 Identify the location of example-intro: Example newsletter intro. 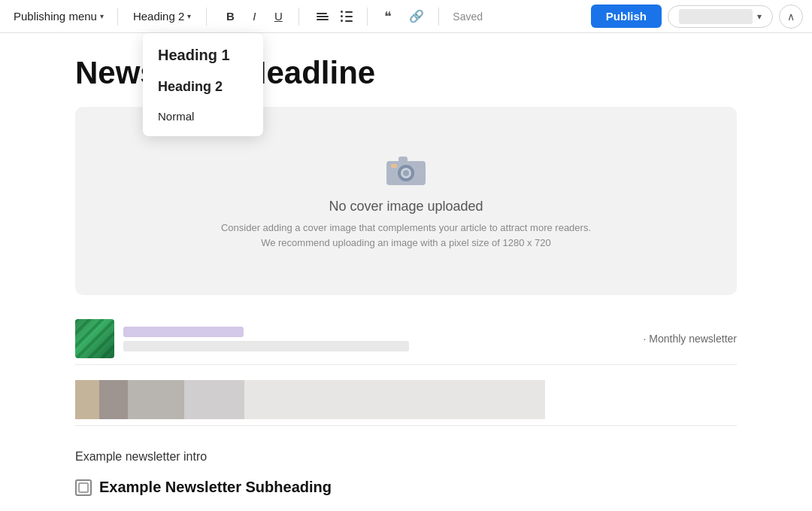
(406, 457).